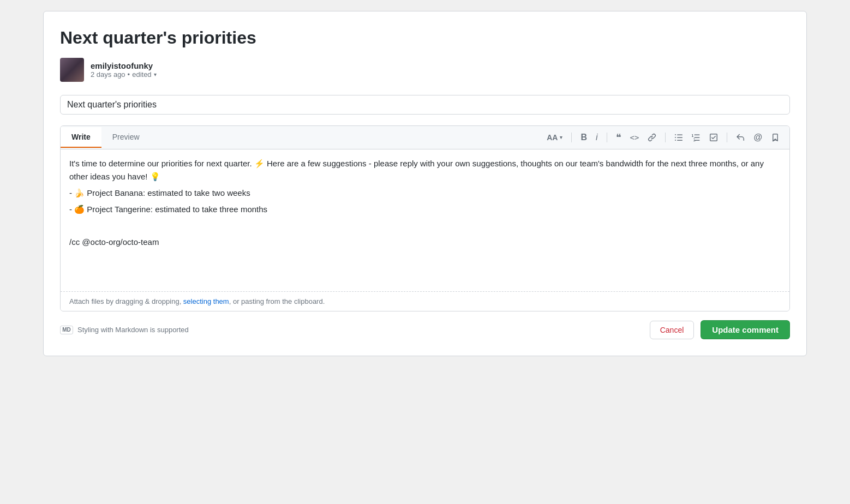 This screenshot has height=504, width=850. Describe the element at coordinates (142, 74) in the screenshot. I see `edited-label: edited` at that location.